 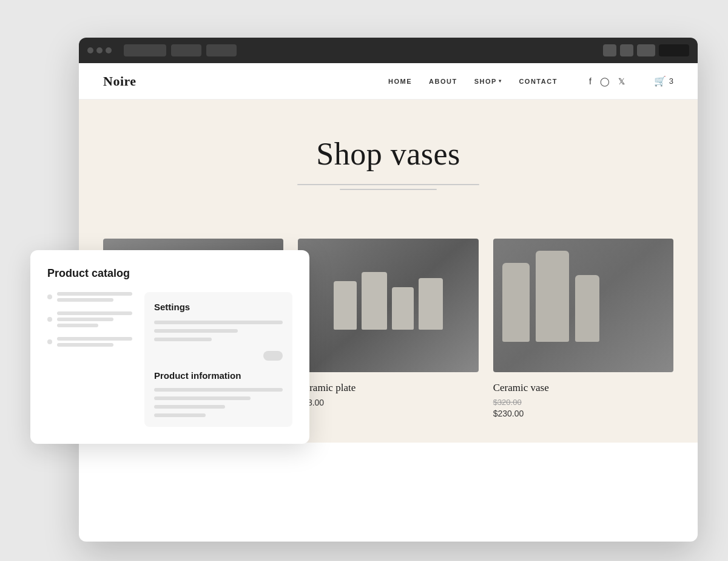 I want to click on product-name-vase: Ceramic vase, so click(x=584, y=388).